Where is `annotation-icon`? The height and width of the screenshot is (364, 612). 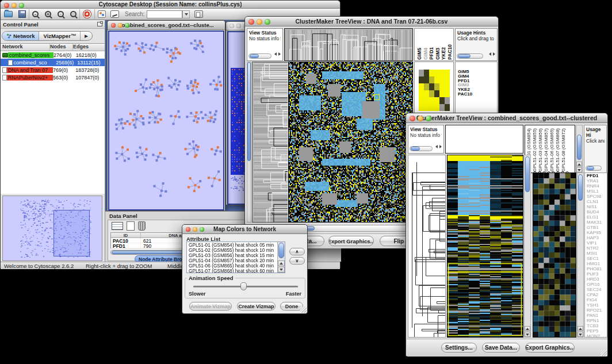
annotation-icon is located at coordinates (102, 14).